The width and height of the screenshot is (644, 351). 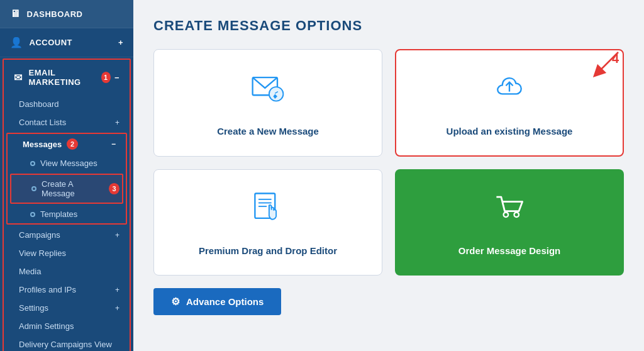 I want to click on expand-contact-lists: +, so click(x=117, y=123).